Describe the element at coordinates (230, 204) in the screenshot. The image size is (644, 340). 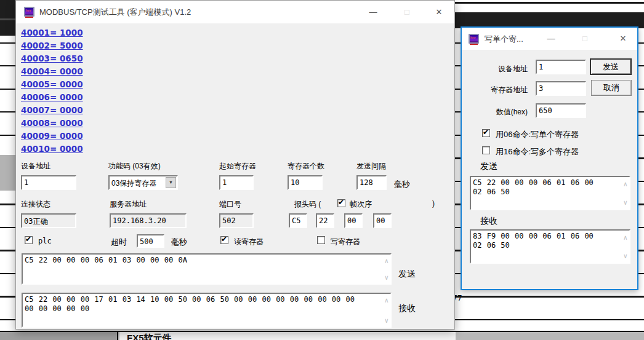
I see `port-label: 端口号` at that location.